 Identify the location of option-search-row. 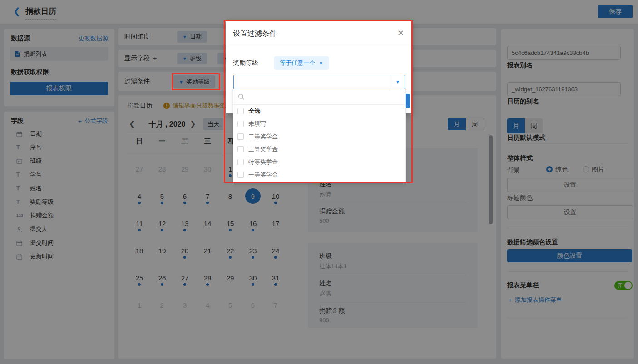
(319, 97).